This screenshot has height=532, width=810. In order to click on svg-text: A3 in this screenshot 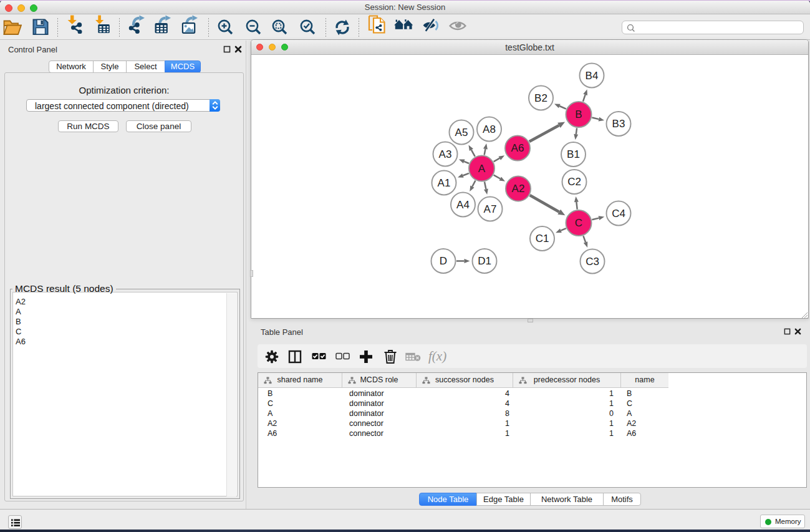, I will do `click(445, 155)`.